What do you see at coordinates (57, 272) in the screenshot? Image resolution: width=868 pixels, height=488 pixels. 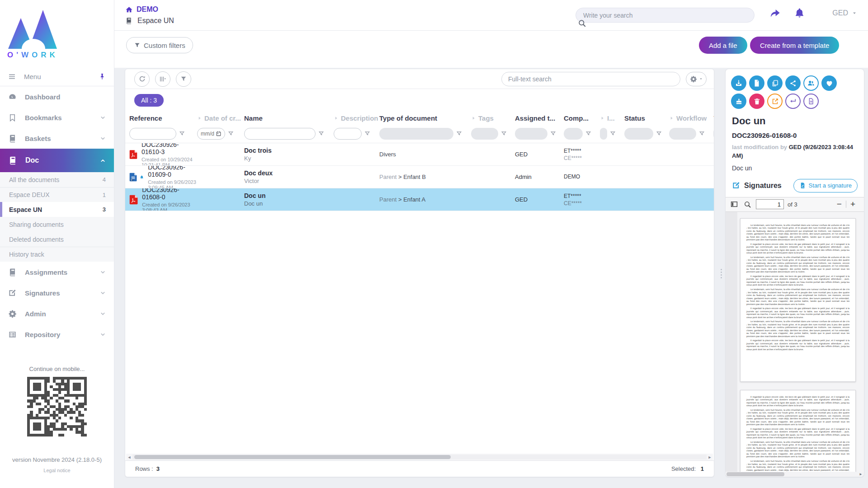 I see `sidebar-item-assignments: Assignments` at bounding box center [57, 272].